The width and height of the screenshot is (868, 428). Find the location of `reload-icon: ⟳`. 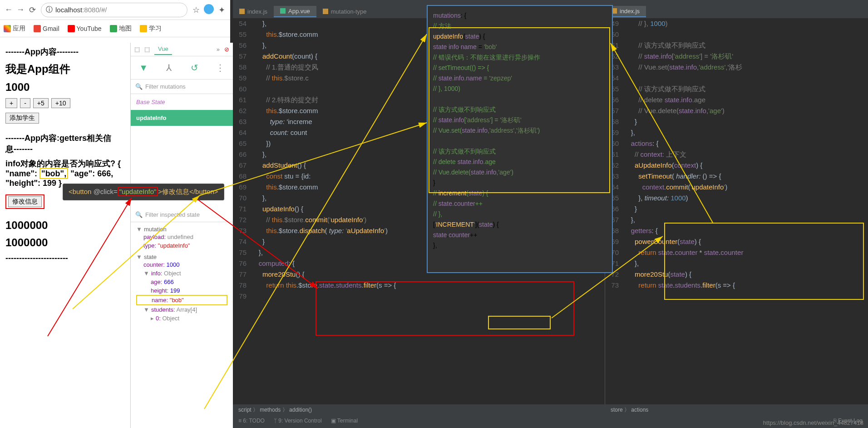

reload-icon: ⟳ is located at coordinates (32, 10).